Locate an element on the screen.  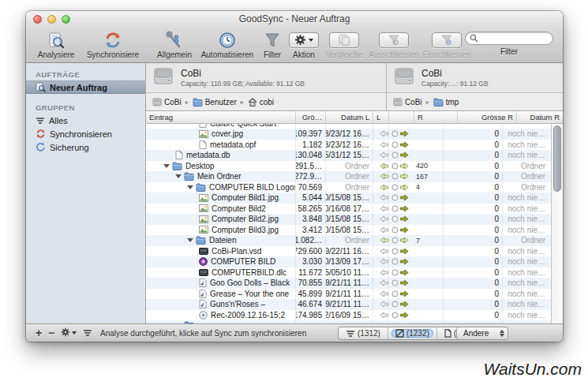
breadcrumb-item-tmp: tmp is located at coordinates (447, 103).